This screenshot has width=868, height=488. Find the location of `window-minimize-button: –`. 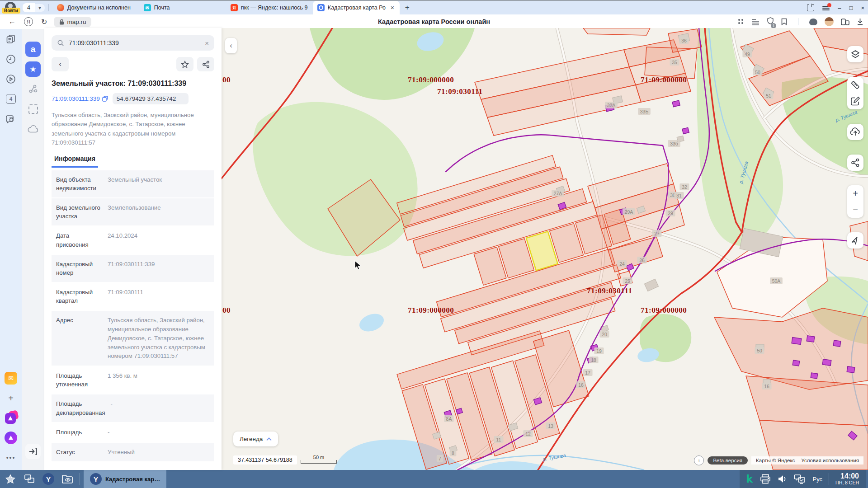

window-minimize-button: – is located at coordinates (839, 8).